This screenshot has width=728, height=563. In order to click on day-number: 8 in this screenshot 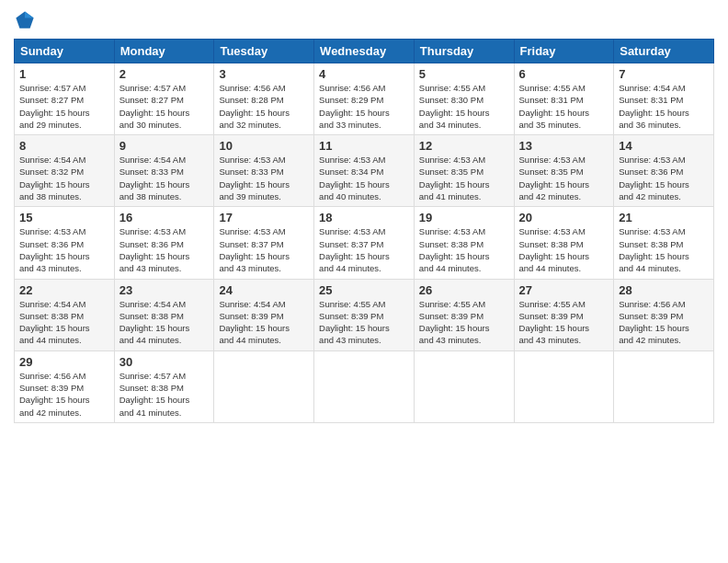, I will do `click(64, 145)`.